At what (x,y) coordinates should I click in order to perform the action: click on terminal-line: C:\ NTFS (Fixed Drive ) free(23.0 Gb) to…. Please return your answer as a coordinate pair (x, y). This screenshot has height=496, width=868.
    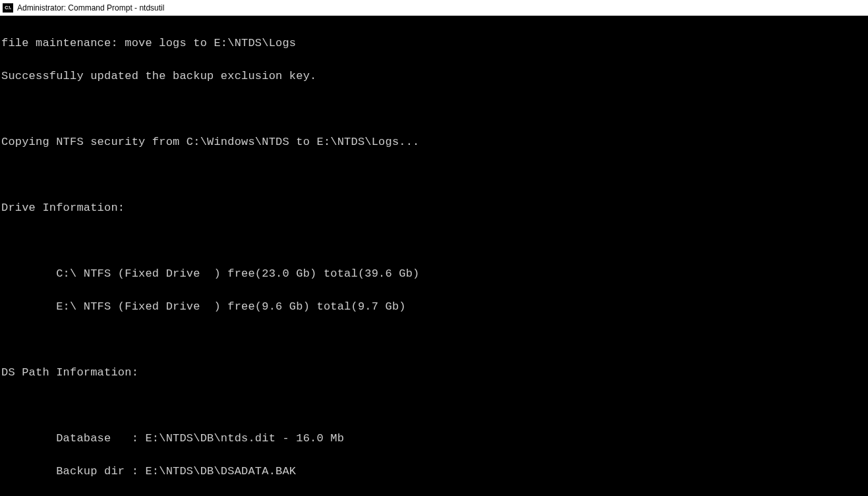
    Looking at the image, I should click on (435, 274).